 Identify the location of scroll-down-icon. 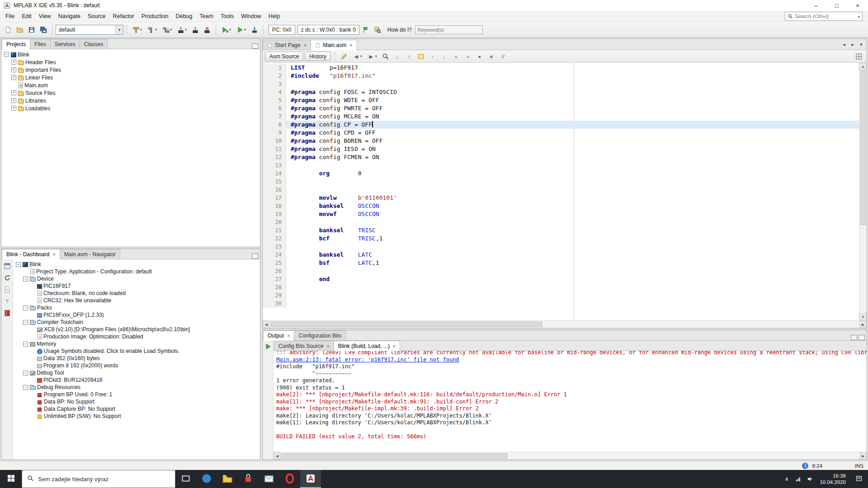
(863, 317).